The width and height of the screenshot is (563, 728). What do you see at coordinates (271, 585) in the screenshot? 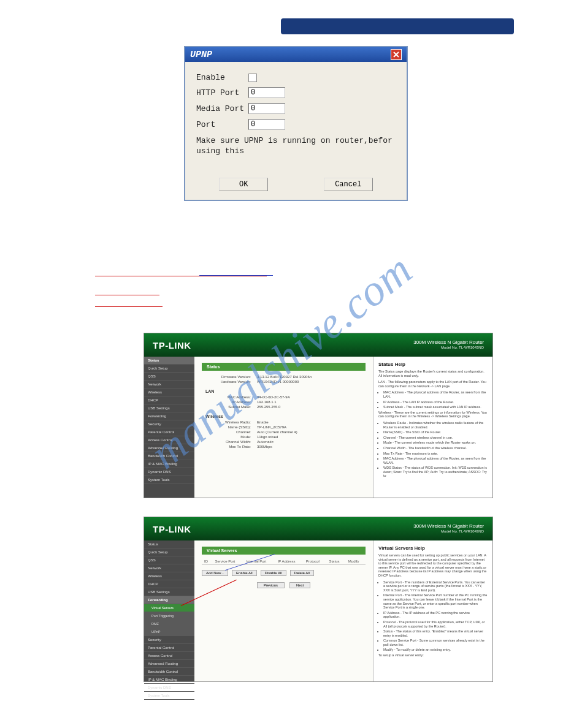
I see `prev-button: Previous` at bounding box center [271, 585].